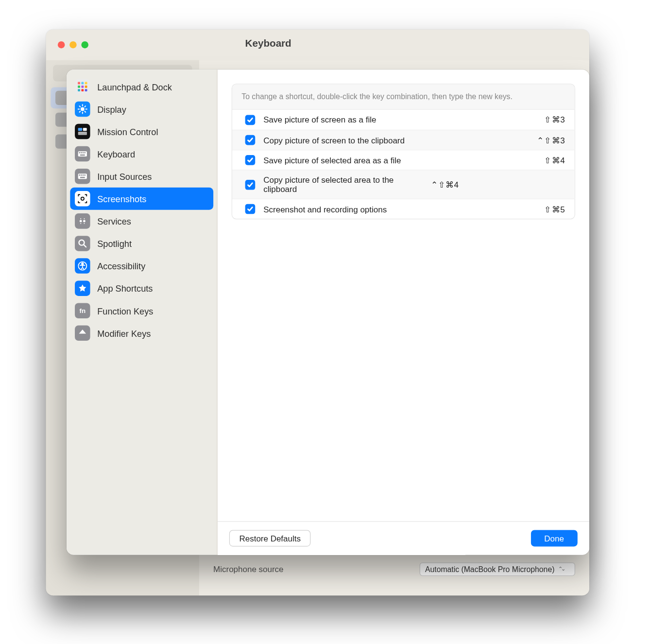  What do you see at coordinates (142, 221) in the screenshot?
I see `sidebar-item-services: Services` at bounding box center [142, 221].